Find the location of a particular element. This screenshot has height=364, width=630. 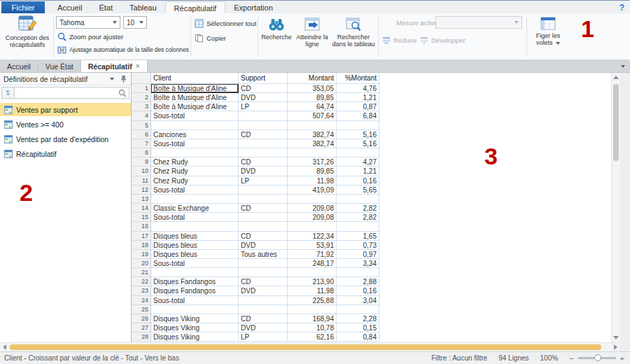

cell: 10,78 is located at coordinates (312, 328).